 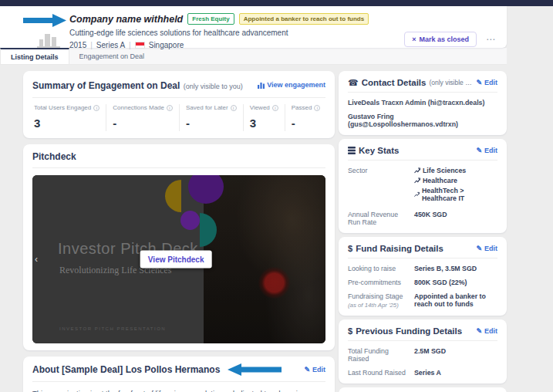 I want to click on view-engagement-link: View engagement, so click(x=292, y=85).